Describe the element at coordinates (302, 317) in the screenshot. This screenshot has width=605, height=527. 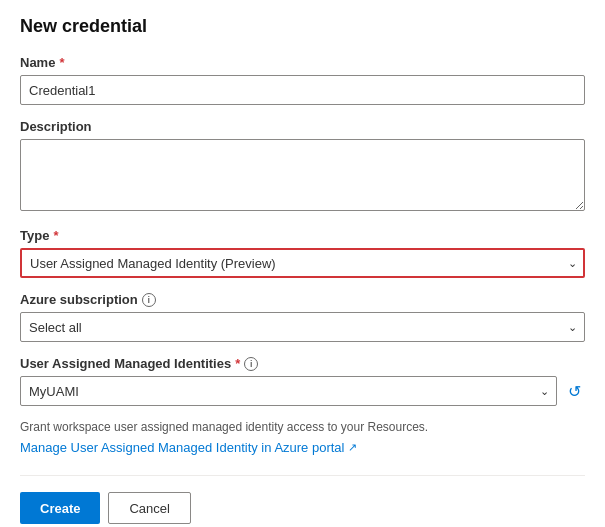
I see `azure-subscription-group: Azure subscription i Select all ⌄` at that location.